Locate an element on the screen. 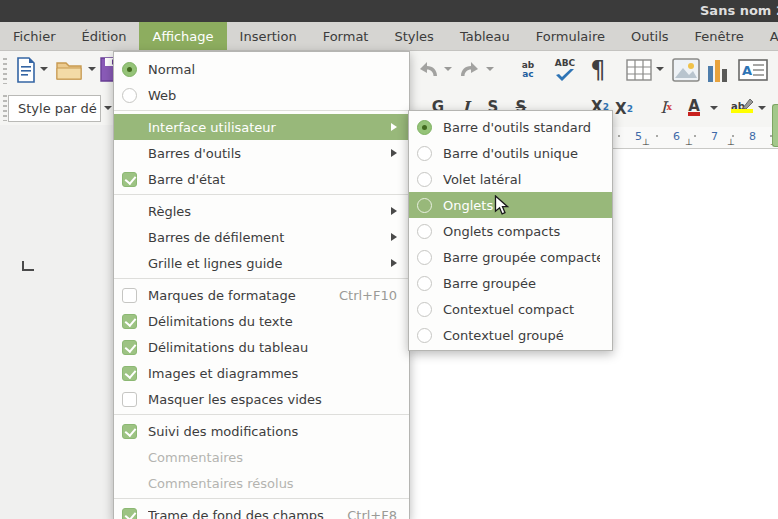 The image size is (778, 519). menu-item-grille-lignes-guide: Grille et lignes guide is located at coordinates (262, 263).